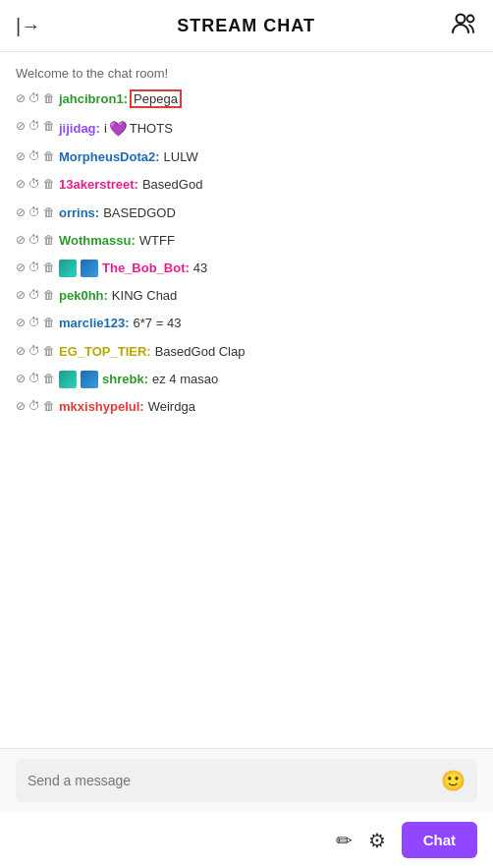 Image resolution: width=493 pixels, height=868 pixels. I want to click on username: 13akerstreet:, so click(98, 185).